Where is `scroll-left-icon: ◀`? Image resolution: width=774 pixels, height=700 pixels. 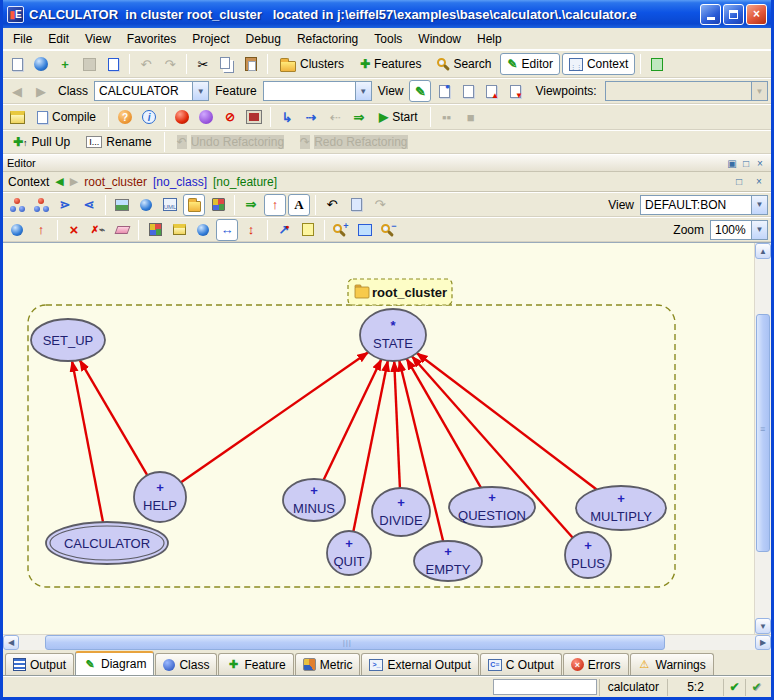 scroll-left-icon: ◀ is located at coordinates (11, 642).